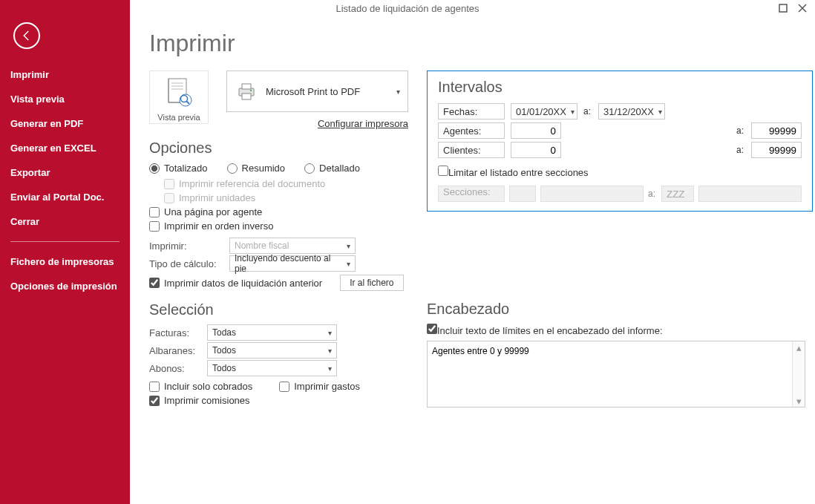 The width and height of the screenshot is (815, 504). I want to click on chk-una-pagina: Una página por agente, so click(206, 212).